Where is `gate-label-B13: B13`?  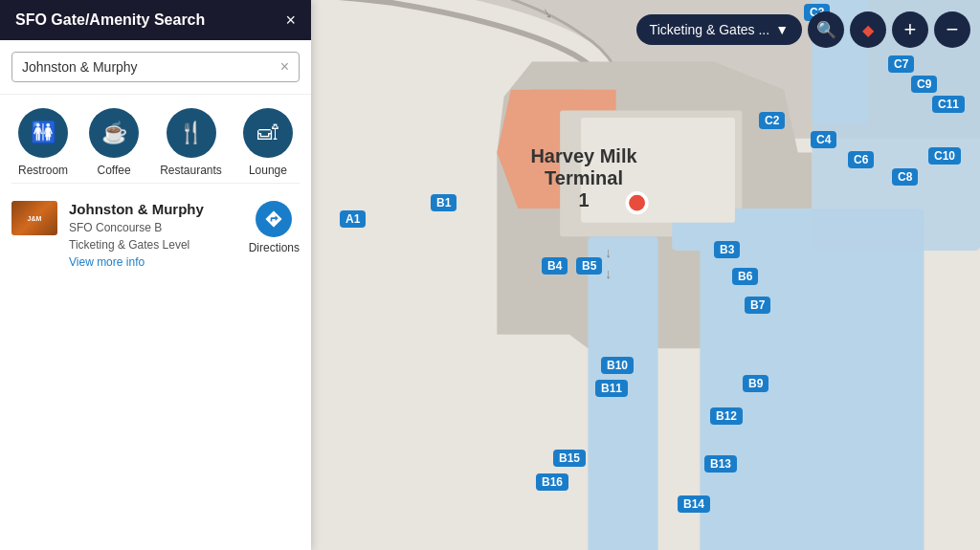 gate-label-B13: B13 is located at coordinates (721, 464).